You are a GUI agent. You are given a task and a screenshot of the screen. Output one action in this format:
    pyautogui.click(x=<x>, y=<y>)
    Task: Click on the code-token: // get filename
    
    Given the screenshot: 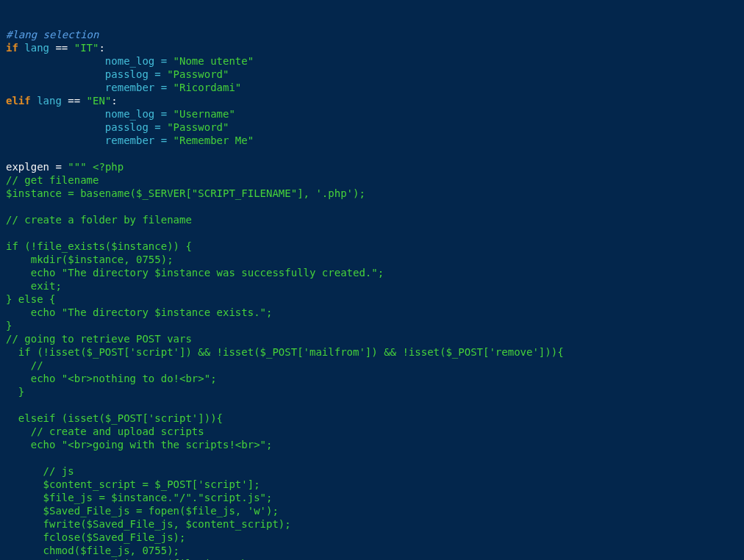 What is the action you would take?
    pyautogui.click(x=52, y=180)
    